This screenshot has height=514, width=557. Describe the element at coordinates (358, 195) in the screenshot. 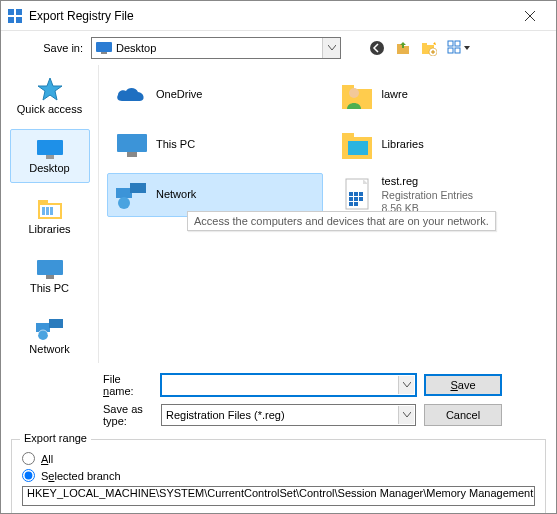

I see `reg-file-icon` at that location.